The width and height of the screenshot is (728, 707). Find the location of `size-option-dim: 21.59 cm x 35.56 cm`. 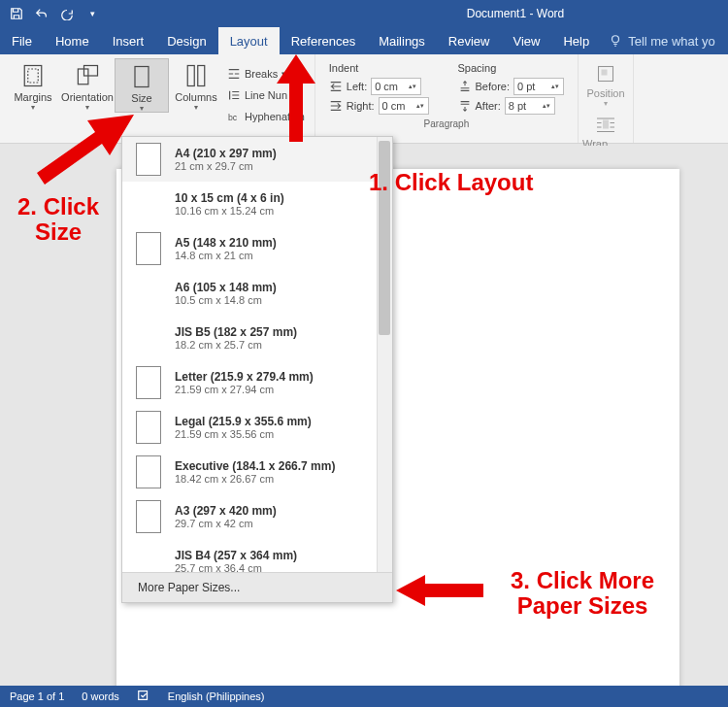

size-option-dim: 21.59 cm x 35.56 cm is located at coordinates (243, 434).